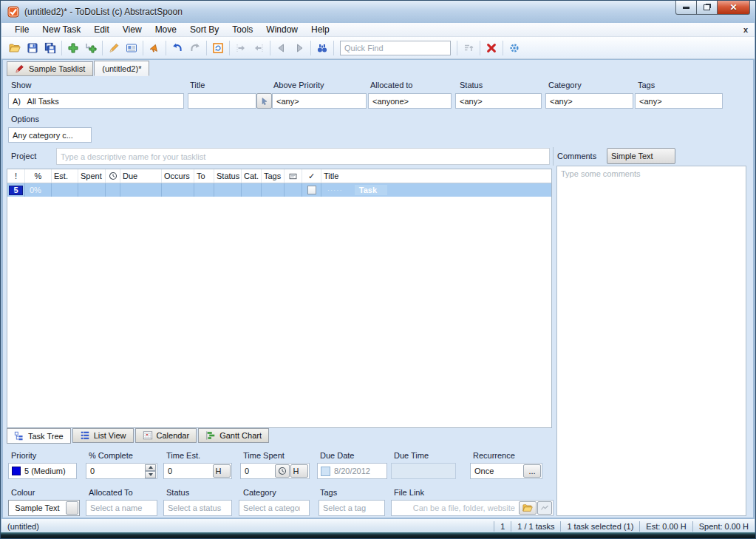  What do you see at coordinates (132, 48) in the screenshot?
I see `set-task-icon-button` at bounding box center [132, 48].